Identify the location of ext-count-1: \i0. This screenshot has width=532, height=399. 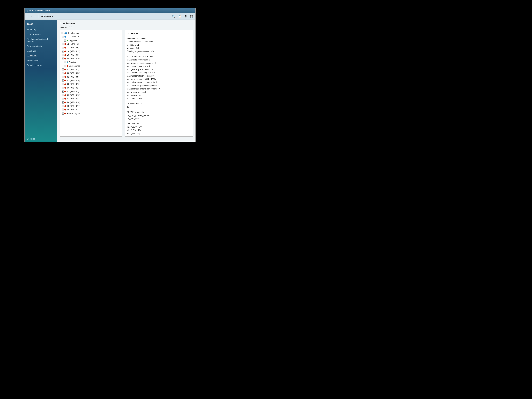
(159, 107).